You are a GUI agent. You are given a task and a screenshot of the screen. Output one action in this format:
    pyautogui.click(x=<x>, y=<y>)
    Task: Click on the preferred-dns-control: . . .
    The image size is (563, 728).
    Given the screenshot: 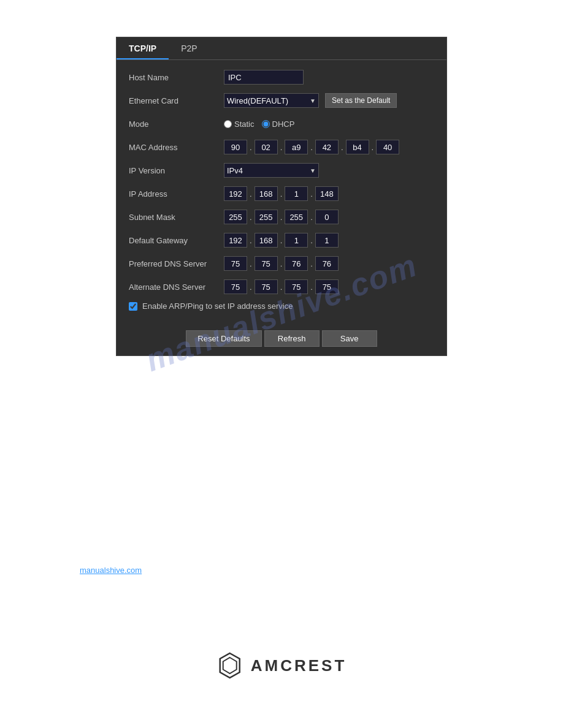 What is the action you would take?
    pyautogui.click(x=329, y=264)
    